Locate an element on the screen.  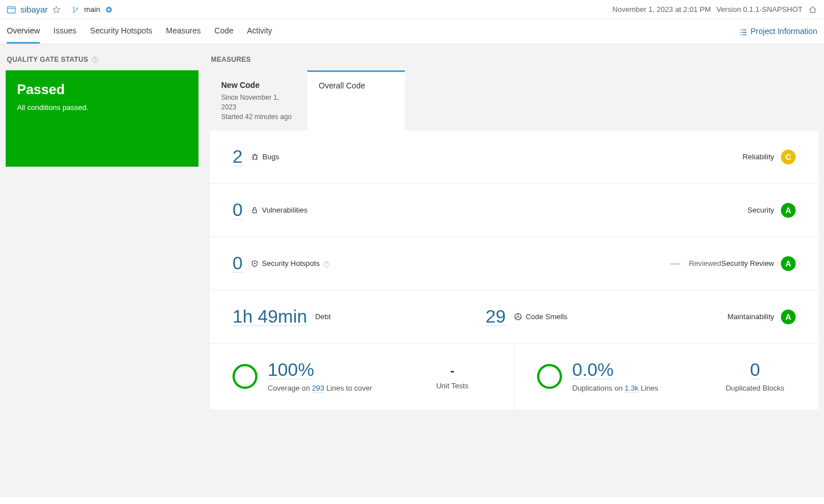
quality-gate-title: QUALITY GATE STATUS is located at coordinates (102, 60).